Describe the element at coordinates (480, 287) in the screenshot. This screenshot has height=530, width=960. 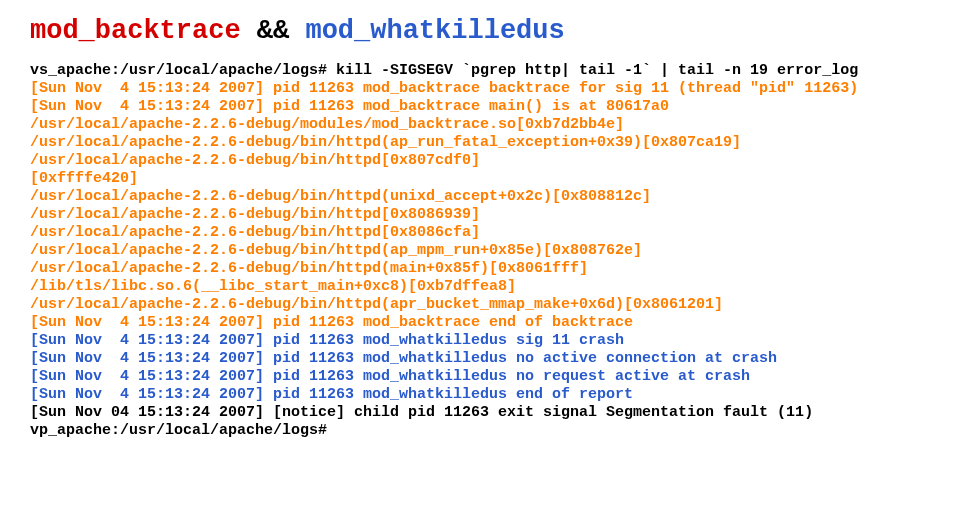
I see `log-line: /lib/tls/libc.so.6(__libc_start_main+0xc…` at that location.